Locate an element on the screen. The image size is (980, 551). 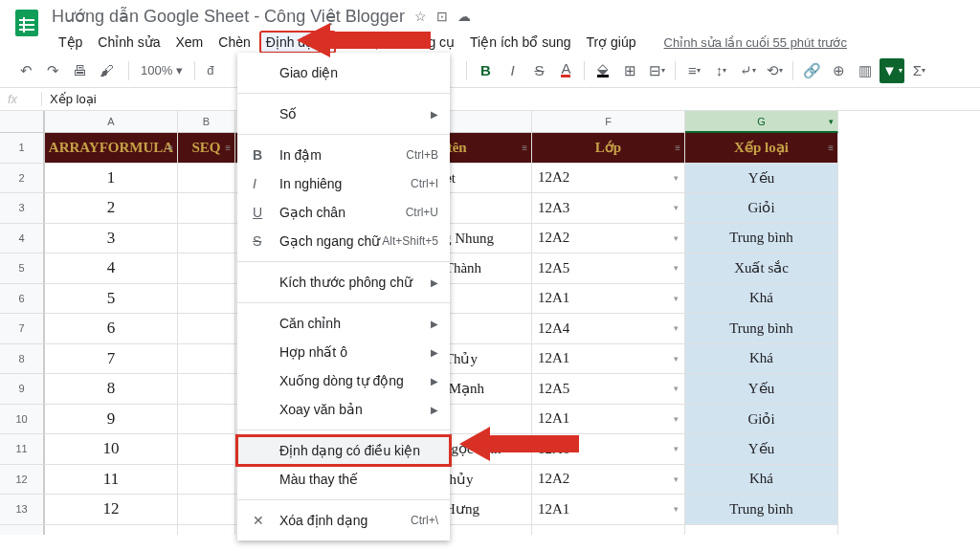
menu-item-in-nghiêng: IIn nghiêngCtrl+I is located at coordinates (344, 184).